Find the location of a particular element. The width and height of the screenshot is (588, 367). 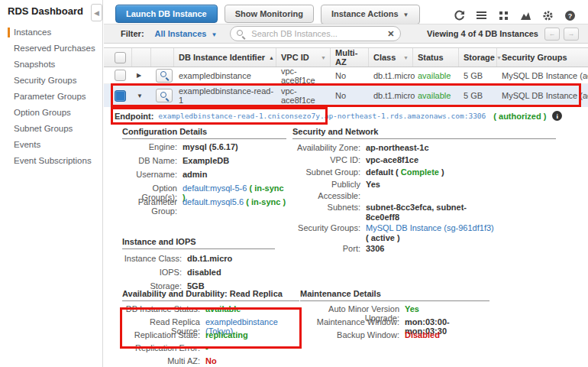

detail-row: Publicly Accessible:Yes is located at coordinates (425, 190).